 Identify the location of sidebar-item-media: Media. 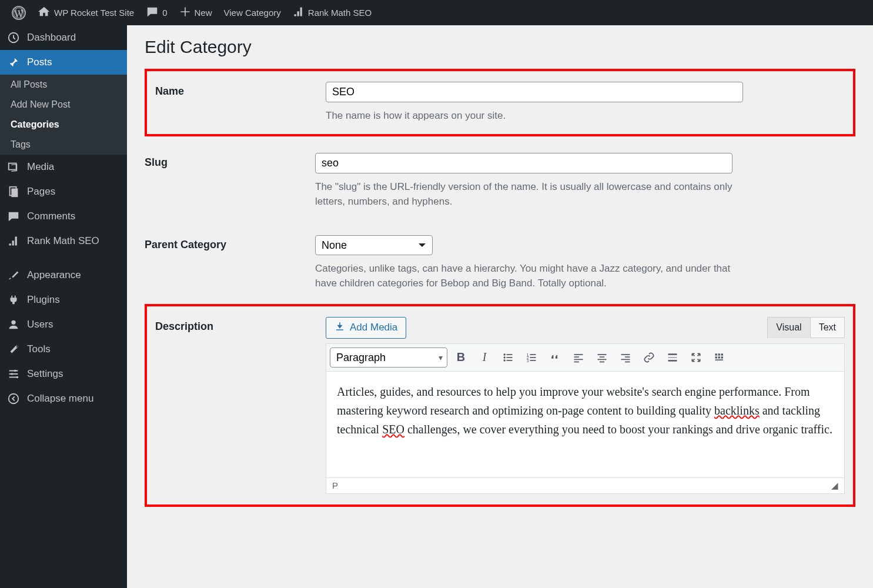
(63, 167).